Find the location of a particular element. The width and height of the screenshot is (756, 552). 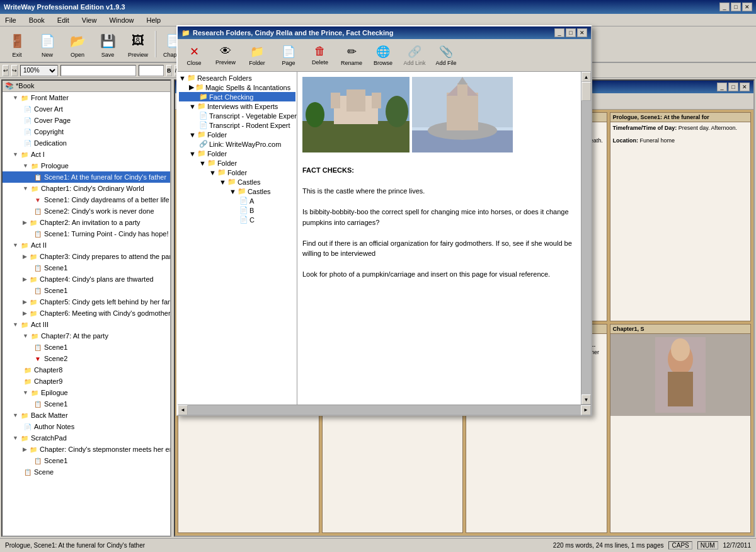

bold-btn: B is located at coordinates (169, 71).